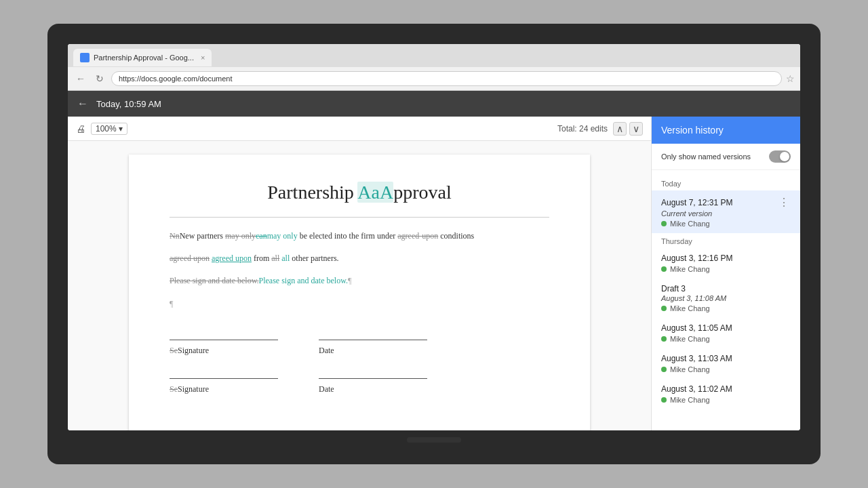 The height and width of the screenshot is (488, 868). I want to click on zoom-arrow-icon: ▾, so click(121, 129).